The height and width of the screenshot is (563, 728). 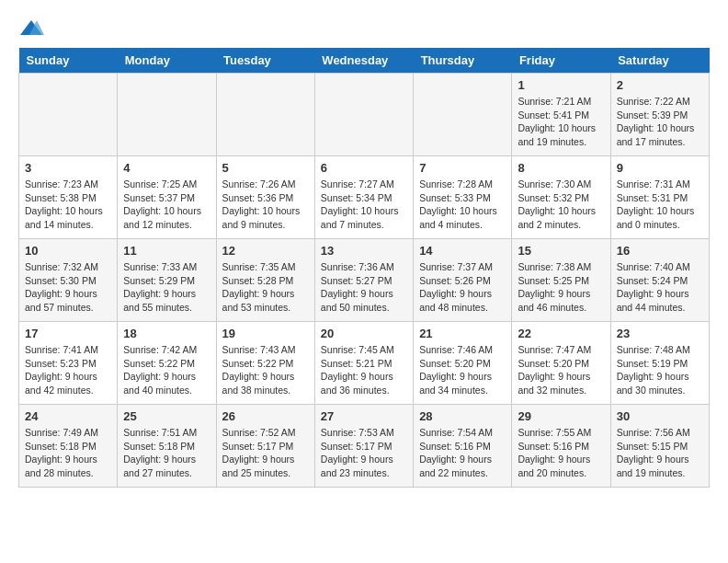 I want to click on day-number: 22, so click(x=561, y=333).